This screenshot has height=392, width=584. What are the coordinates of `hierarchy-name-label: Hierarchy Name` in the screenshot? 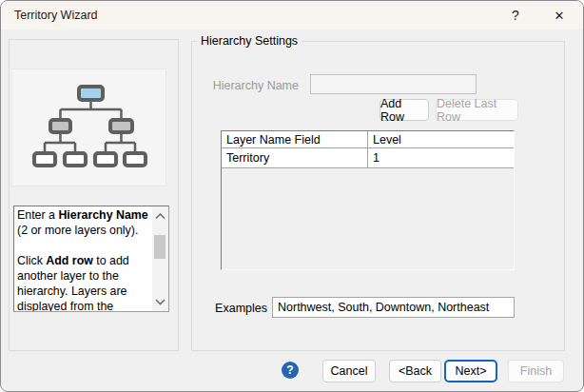 It's located at (245, 86).